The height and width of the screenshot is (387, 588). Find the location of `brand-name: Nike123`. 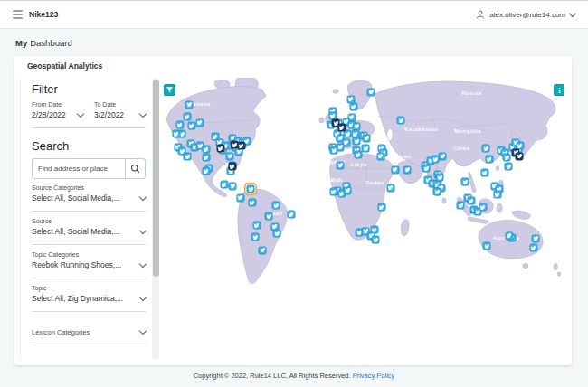

brand-name: Nike123 is located at coordinates (43, 14).